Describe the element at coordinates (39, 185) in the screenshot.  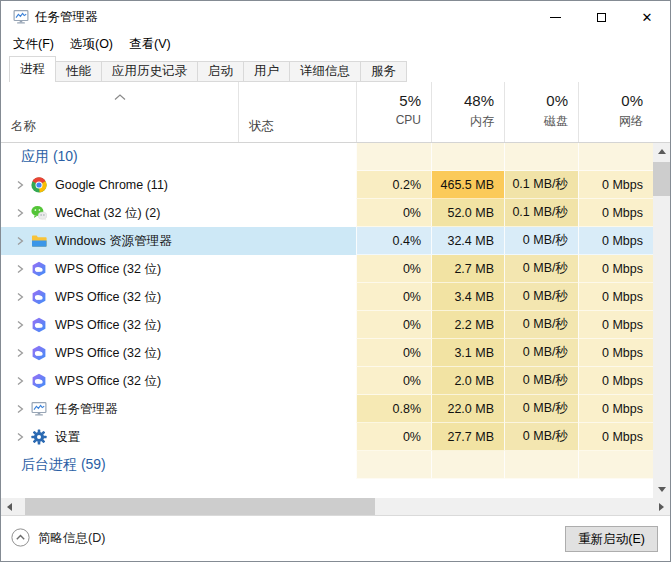
I see `chrome-icon` at that location.